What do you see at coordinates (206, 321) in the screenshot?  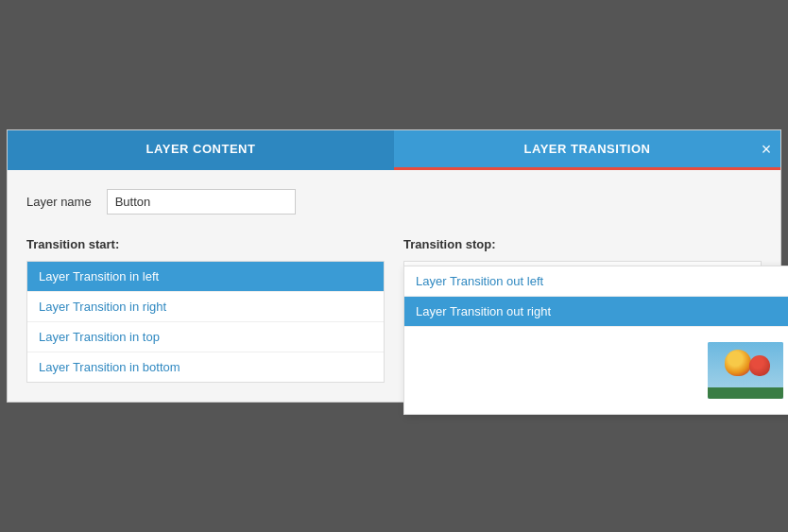 I see `transition-start-list: Layer Transition in left Layer Transitio…` at bounding box center [206, 321].